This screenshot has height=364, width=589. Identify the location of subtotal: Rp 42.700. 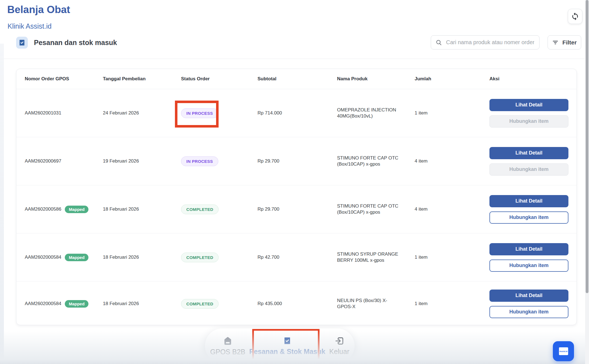
(297, 257).